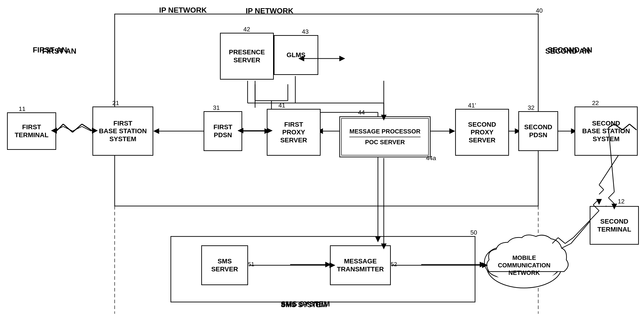 The image size is (644, 328). I want to click on ref-43: 43, so click(306, 32).